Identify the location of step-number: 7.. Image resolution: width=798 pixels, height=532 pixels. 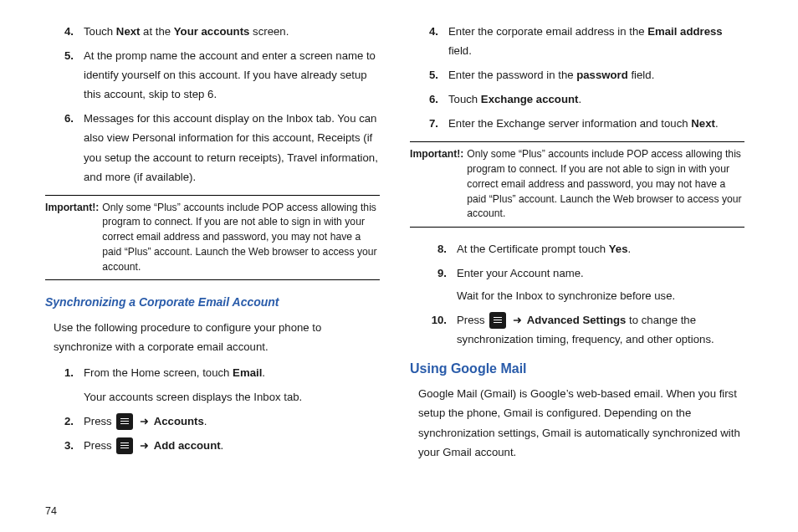
(429, 124).